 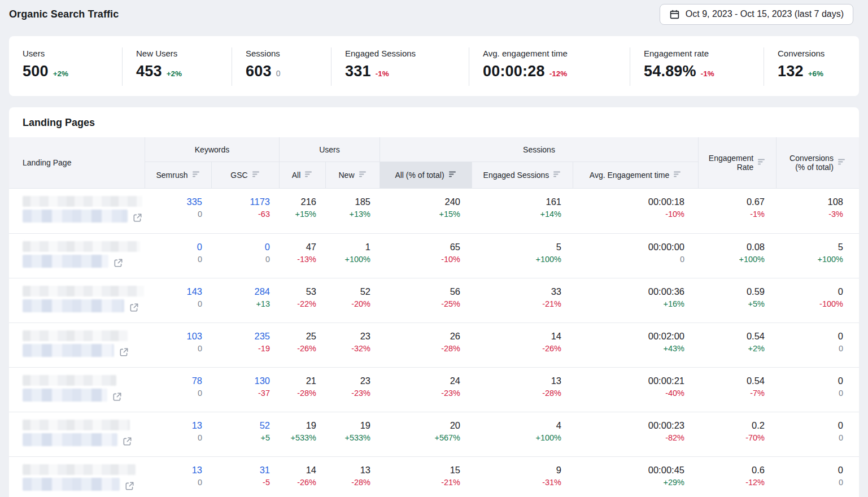 I want to click on stat-label: Avg. engagement time, so click(x=556, y=53).